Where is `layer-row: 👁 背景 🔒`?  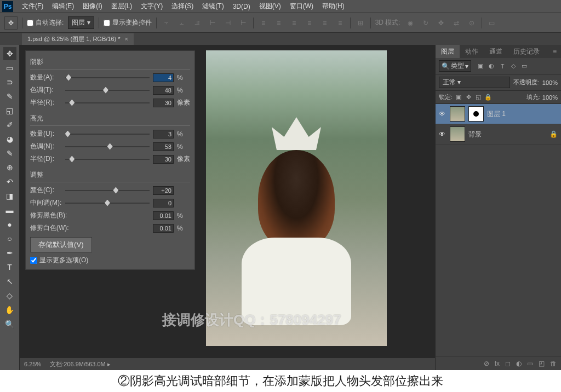 layer-row: 👁 背景 🔒 is located at coordinates (499, 135).